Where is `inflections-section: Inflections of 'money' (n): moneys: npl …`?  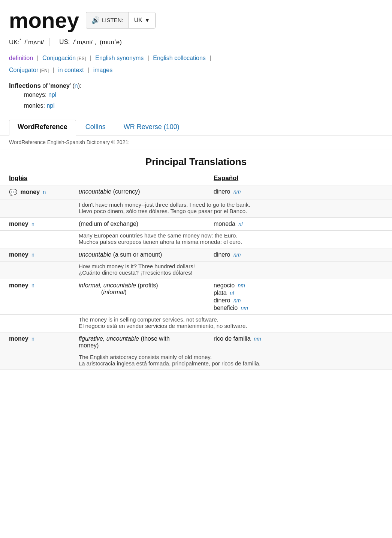
inflections-section: Inflections of 'money' (n): moneys: npl … is located at coordinates (196, 97).